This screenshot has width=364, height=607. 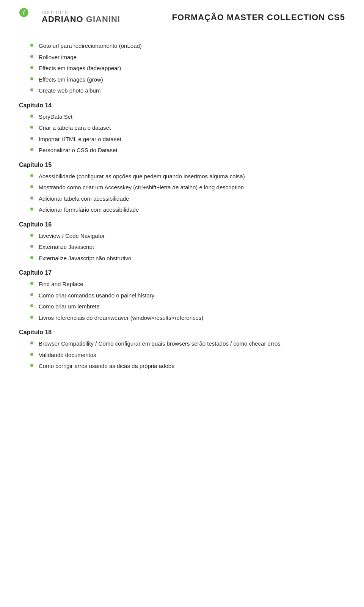 I want to click on bullet-text: Externalize Javascript, so click(x=66, y=247).